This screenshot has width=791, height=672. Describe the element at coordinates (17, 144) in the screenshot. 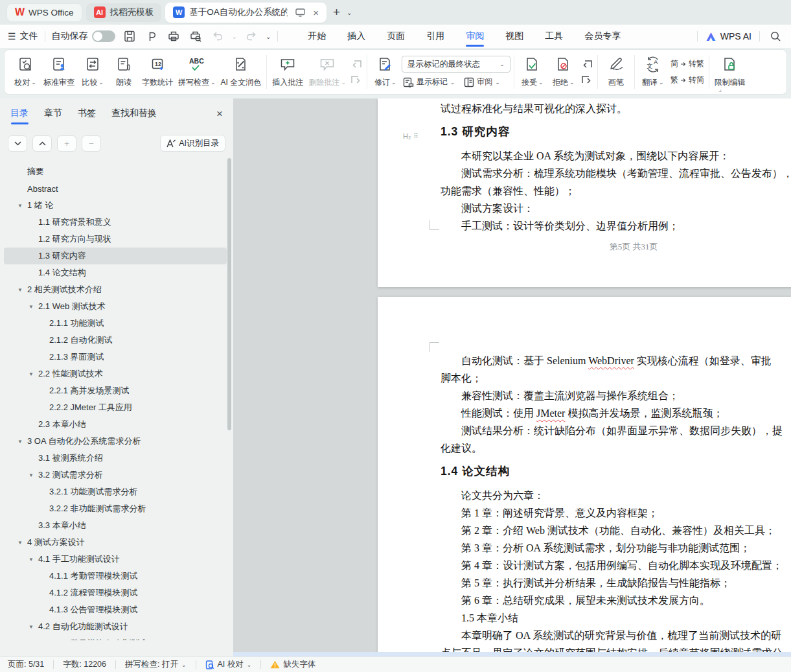

I see `toc-expand-down-button` at that location.